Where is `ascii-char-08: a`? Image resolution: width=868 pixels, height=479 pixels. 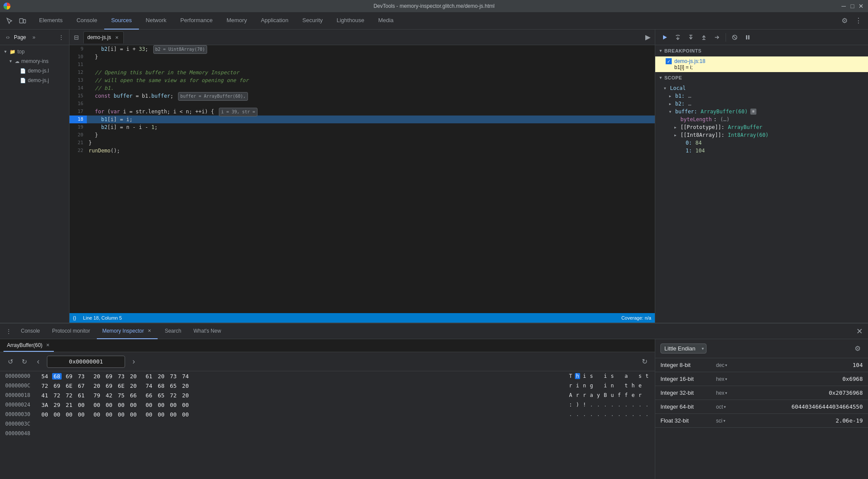
ascii-char-08: a is located at coordinates (626, 376).